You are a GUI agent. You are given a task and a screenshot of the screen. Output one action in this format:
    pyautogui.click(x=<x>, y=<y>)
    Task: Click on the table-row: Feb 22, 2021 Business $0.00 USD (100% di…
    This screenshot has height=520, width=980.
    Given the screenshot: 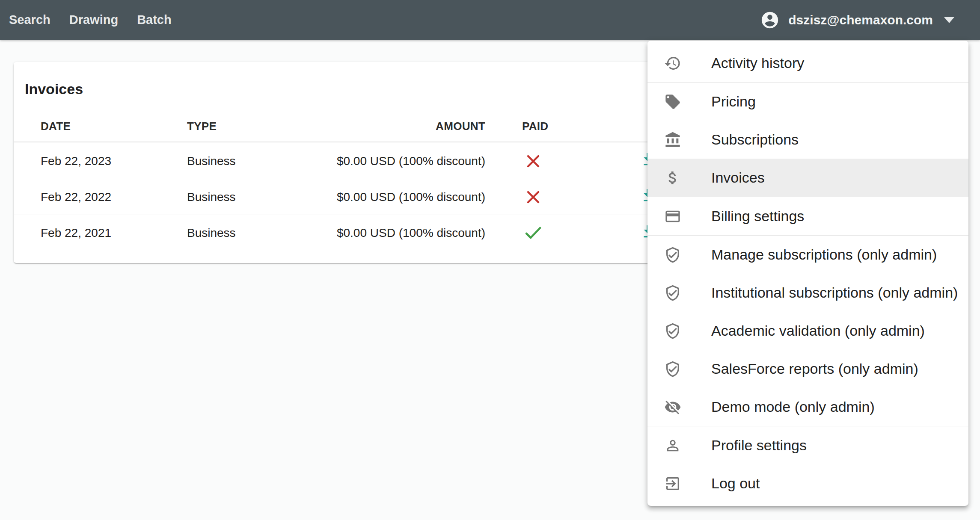 What is the action you would take?
    pyautogui.click(x=339, y=233)
    